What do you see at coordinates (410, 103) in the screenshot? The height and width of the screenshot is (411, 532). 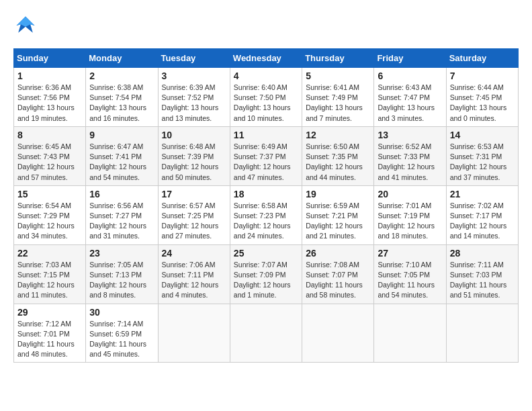 I see `day-detail: Sunrise: 6:43 AM Sunset: 7:47 PM Dayligh…` at bounding box center [410, 103].